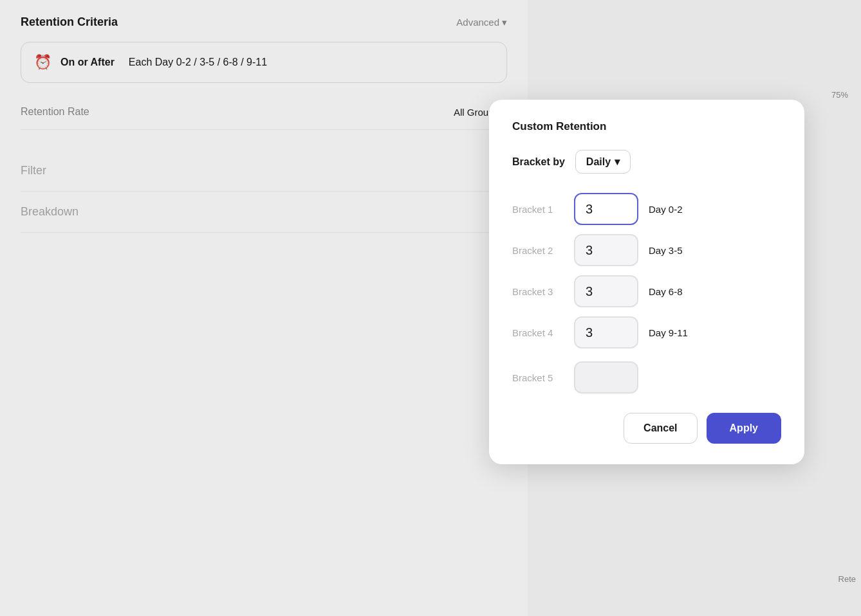 Image resolution: width=861 pixels, height=616 pixels. Describe the element at coordinates (647, 377) in the screenshot. I see `bracket-5-partial: Bracket 5` at that location.